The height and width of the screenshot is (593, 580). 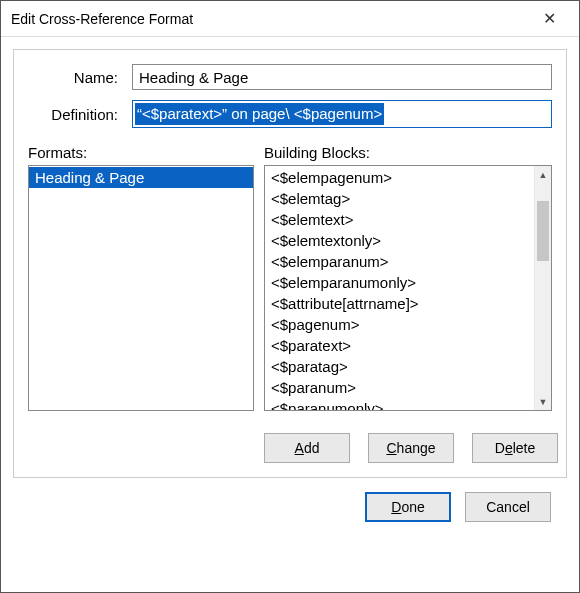 I want to click on delete-rest: lete, so click(x=524, y=448).